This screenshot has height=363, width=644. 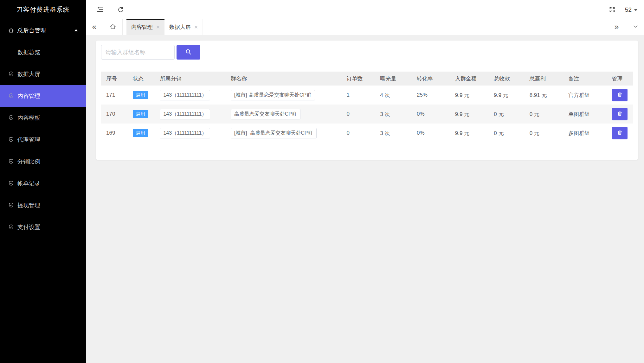 I want to click on fullscreen-icon, so click(x=612, y=10).